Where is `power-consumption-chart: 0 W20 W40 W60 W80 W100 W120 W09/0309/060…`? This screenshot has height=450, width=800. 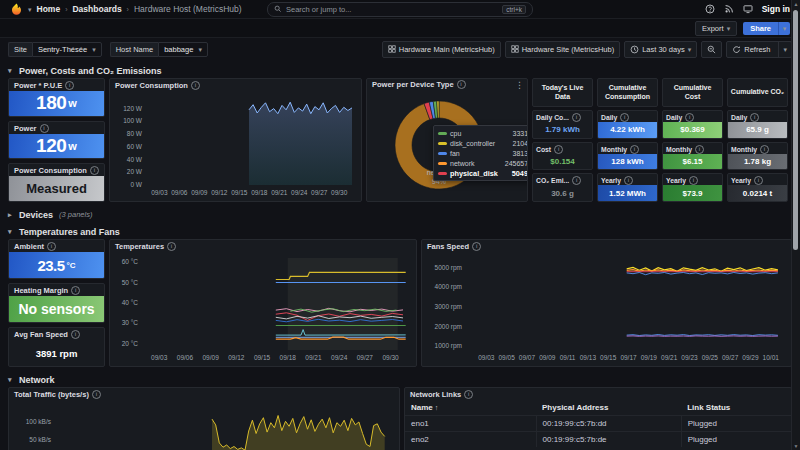 power-consumption-chart: 0 W20 W40 W60 W80 W100 W120 W09/0309/060… is located at coordinates (234, 144).